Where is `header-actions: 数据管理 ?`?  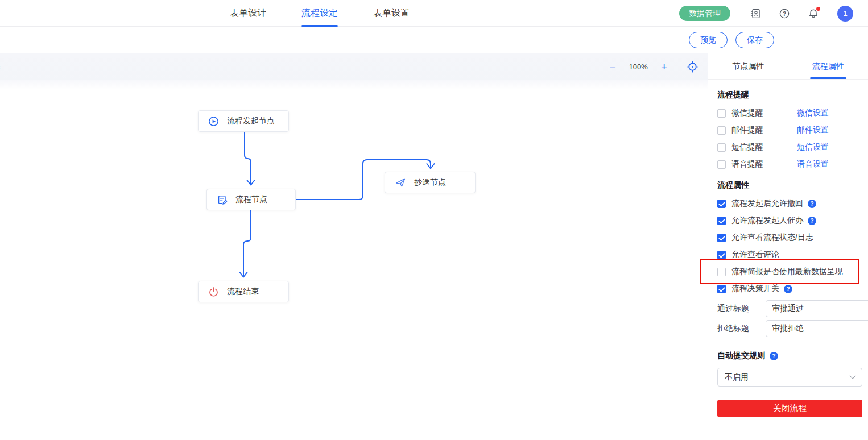 header-actions: 数据管理 ? is located at coordinates (766, 14).